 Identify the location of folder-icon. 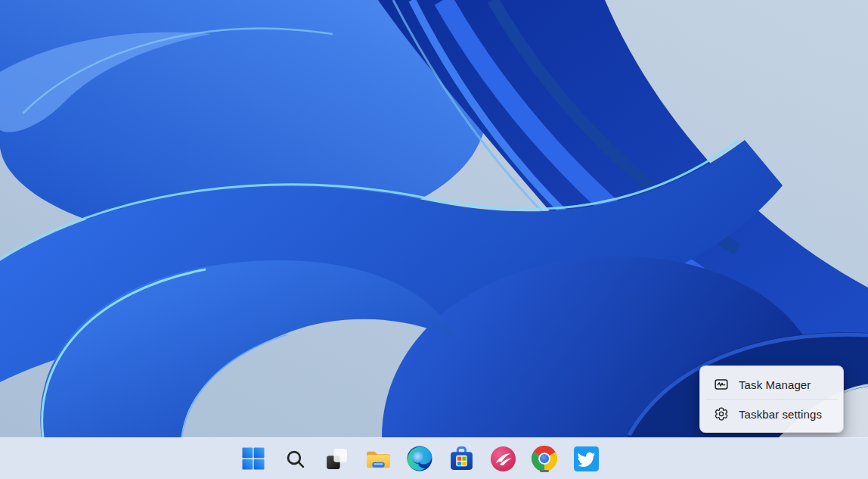
(378, 459).